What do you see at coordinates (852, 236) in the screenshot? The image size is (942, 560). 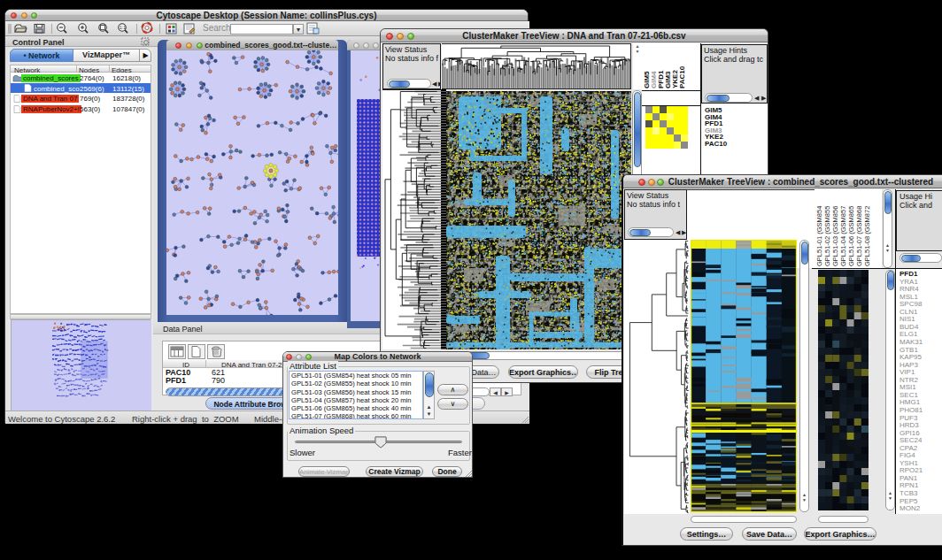 I see `svg-text: GPL51-06 (GSM865` at bounding box center [852, 236].